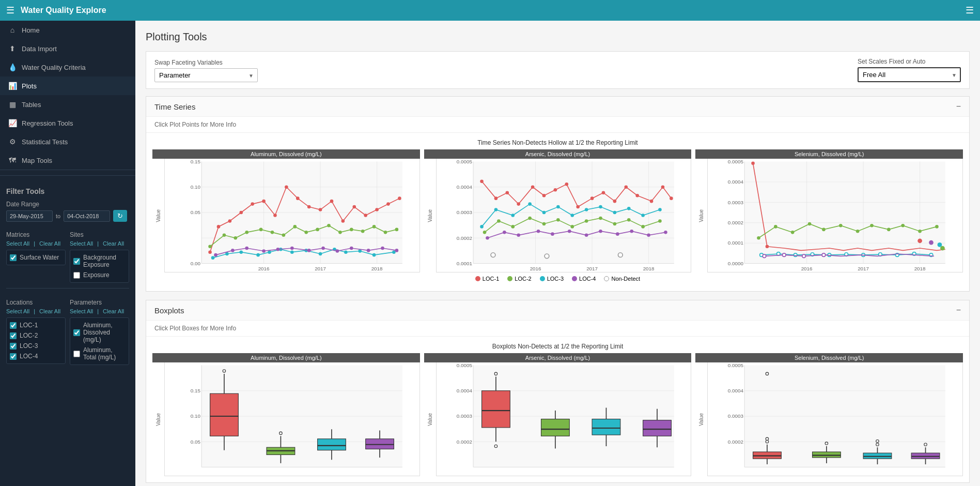 Image resolution: width=980 pixels, height=486 pixels. What do you see at coordinates (68, 142) in the screenshot?
I see `sidebar-item-statistical-tests: ⚙ Statistical Tests` at bounding box center [68, 142].